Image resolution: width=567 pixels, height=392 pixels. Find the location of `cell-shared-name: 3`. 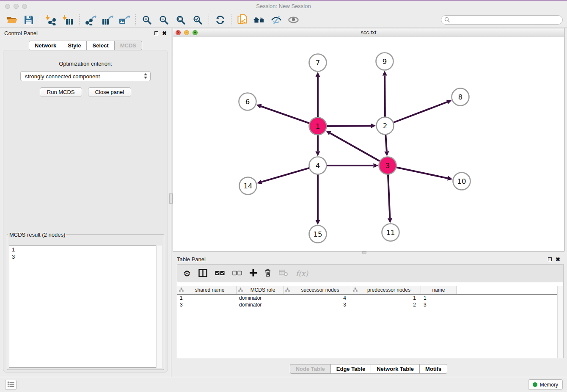

cell-shared-name: 3 is located at coordinates (207, 305).